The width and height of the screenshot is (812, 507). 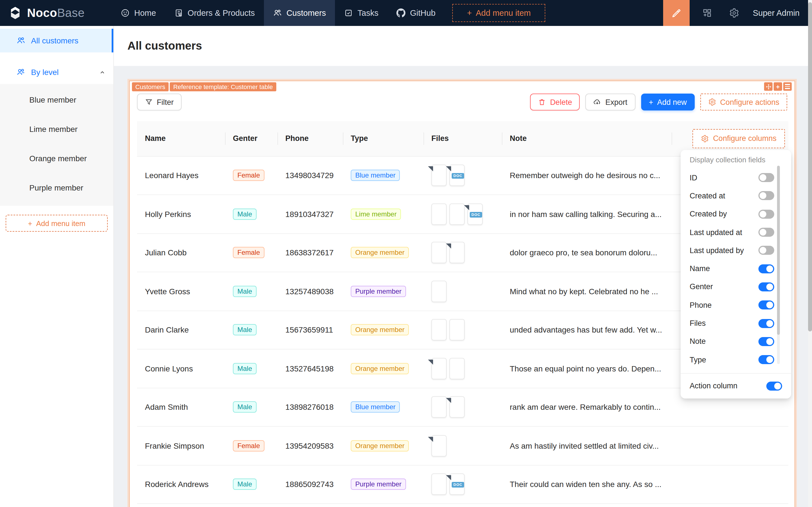 What do you see at coordinates (587, 139) in the screenshot?
I see `column-header-note: Note` at bounding box center [587, 139].